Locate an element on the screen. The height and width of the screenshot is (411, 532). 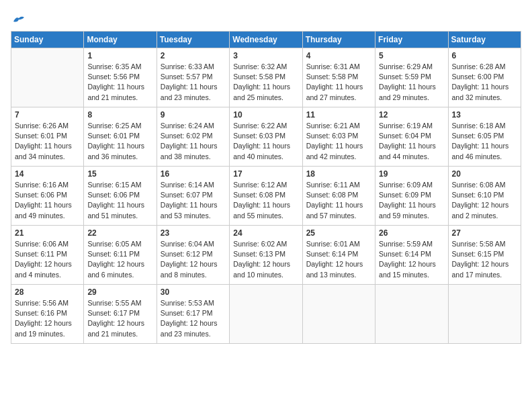
day-info: Sunrise: 6:02 AMSunset: 6:13 PMDaylight:… is located at coordinates (266, 259).